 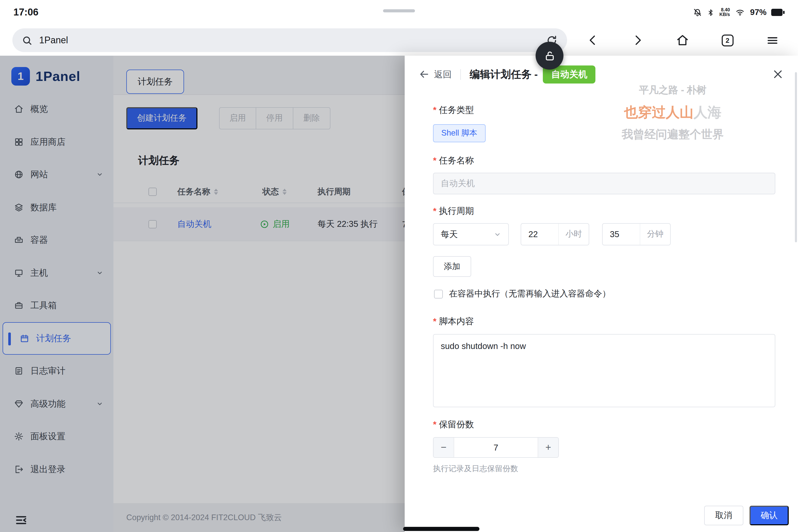 I want to click on task-type-label: 任务类型, so click(x=453, y=110).